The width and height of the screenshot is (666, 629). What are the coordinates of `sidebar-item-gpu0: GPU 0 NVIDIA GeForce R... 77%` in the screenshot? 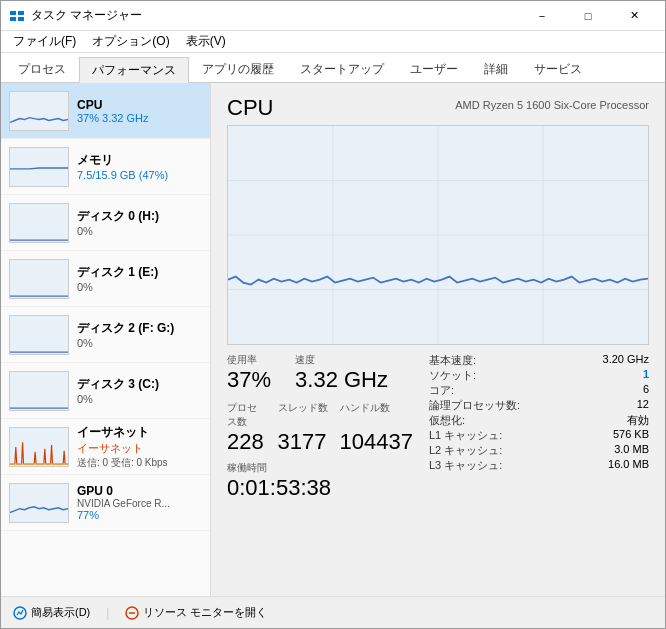 It's located at (106, 503).